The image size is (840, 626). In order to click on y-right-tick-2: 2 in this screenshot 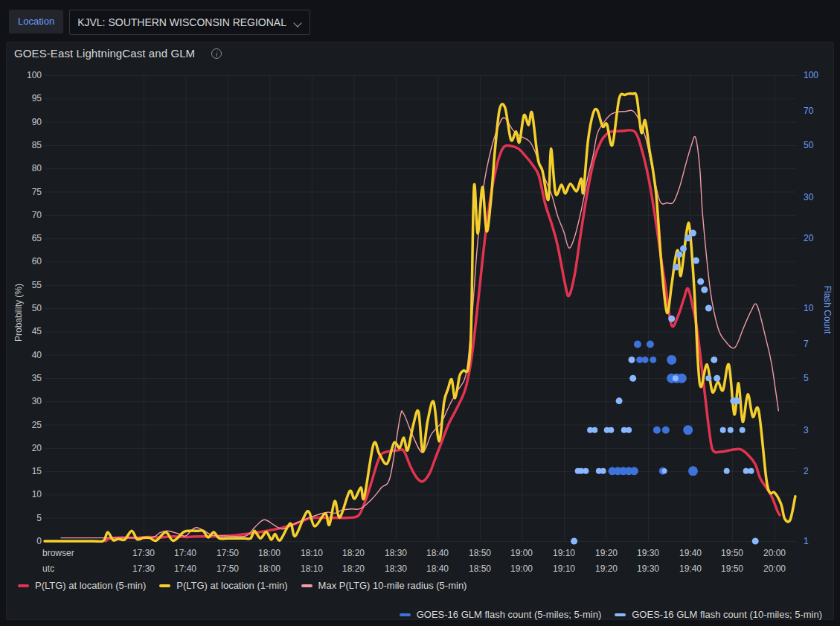, I will do `click(807, 471)`.